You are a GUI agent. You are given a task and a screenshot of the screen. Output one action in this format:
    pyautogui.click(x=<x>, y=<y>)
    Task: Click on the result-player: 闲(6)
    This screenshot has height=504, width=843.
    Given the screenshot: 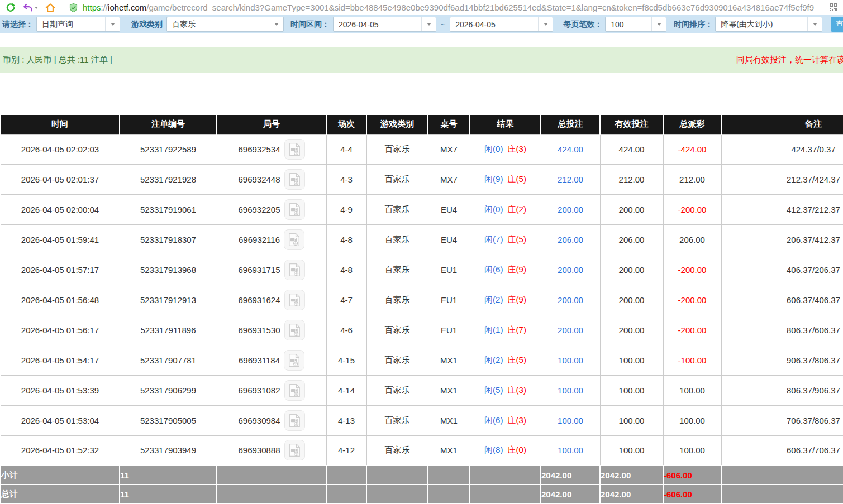 What is the action you would take?
    pyautogui.click(x=494, y=269)
    